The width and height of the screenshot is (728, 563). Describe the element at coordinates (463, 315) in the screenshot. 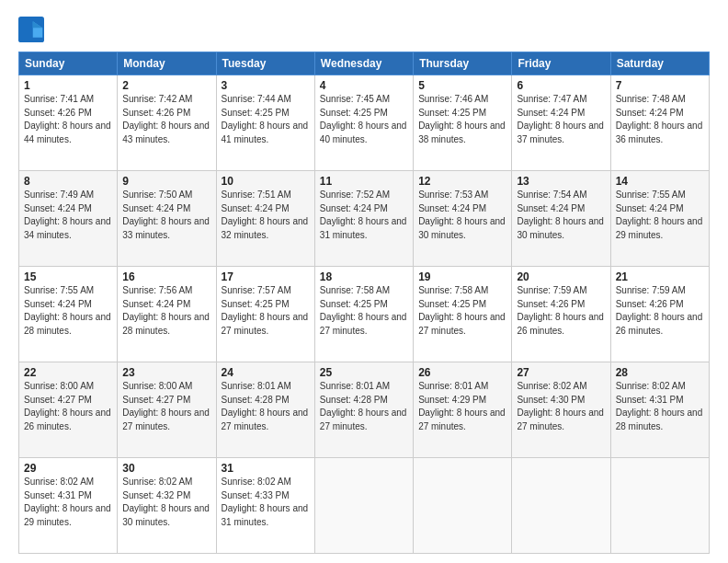

I see `calendar-cell: 19Sunrise: 7:58 AMSunset: 4:25 PMDayligh…` at that location.